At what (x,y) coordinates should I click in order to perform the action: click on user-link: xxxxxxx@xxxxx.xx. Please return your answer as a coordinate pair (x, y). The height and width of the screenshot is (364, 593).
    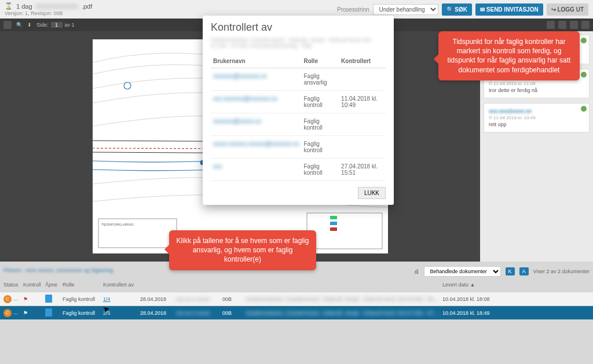
    Looking at the image, I should click on (237, 122).